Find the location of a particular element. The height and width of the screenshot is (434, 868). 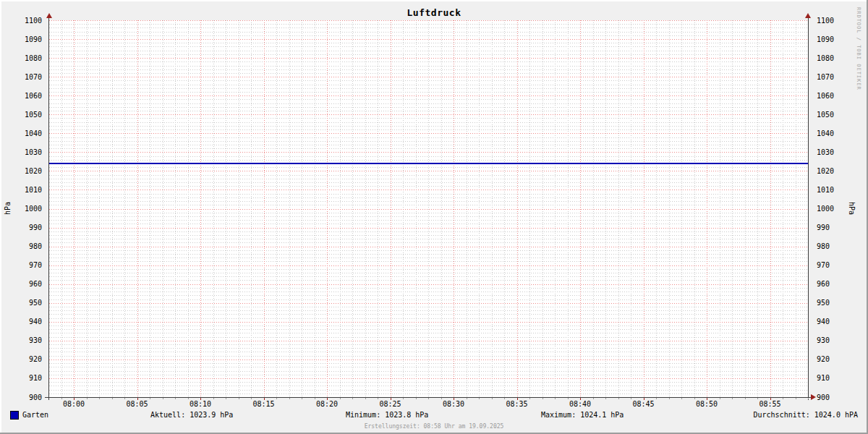

series-color-swatch is located at coordinates (14, 415).